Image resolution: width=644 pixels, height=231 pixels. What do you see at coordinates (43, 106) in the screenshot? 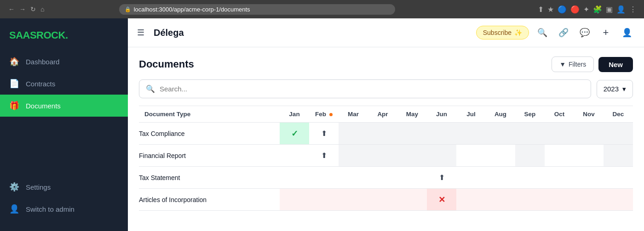
I see `sidebar-label-documents: Documents` at bounding box center [43, 106].